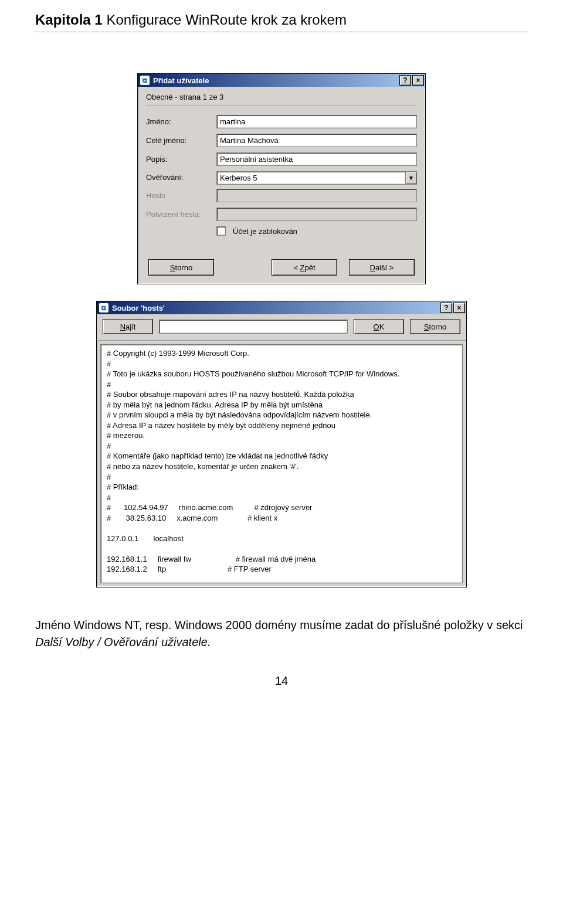 The height and width of the screenshot is (924, 563). I want to click on name-input: martina, so click(317, 122).